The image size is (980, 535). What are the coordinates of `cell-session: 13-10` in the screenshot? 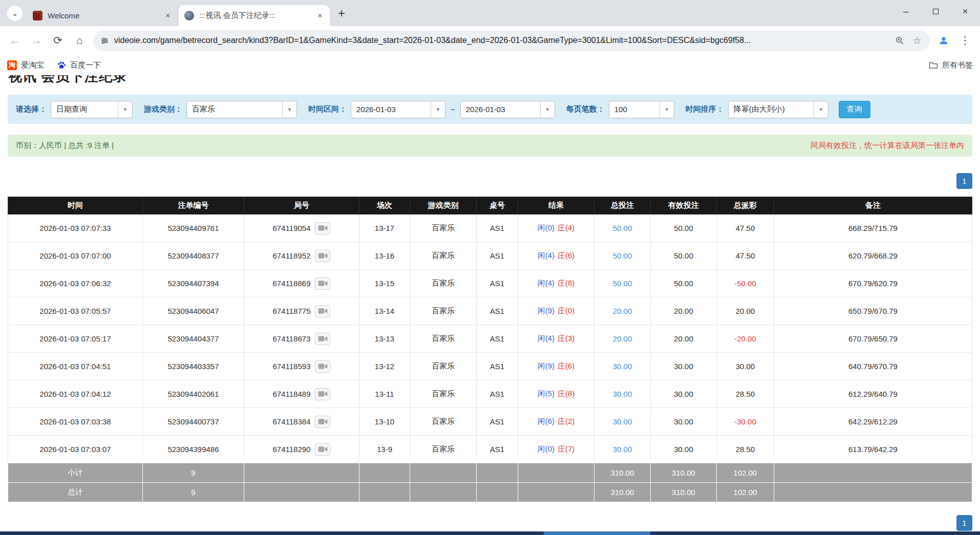 It's located at (385, 422).